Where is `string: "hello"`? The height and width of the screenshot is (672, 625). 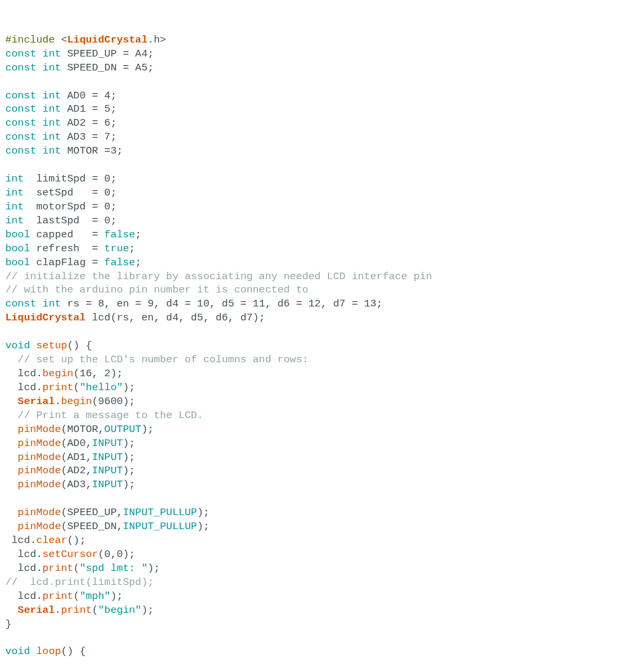
string: "hello" is located at coordinates (101, 388).